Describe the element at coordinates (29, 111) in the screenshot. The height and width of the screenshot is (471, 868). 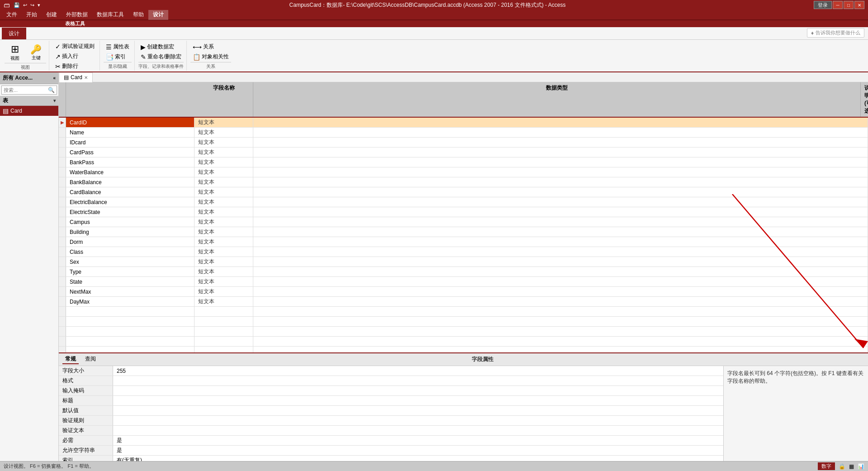
I see `nav-item-card: ▤ Card` at that location.